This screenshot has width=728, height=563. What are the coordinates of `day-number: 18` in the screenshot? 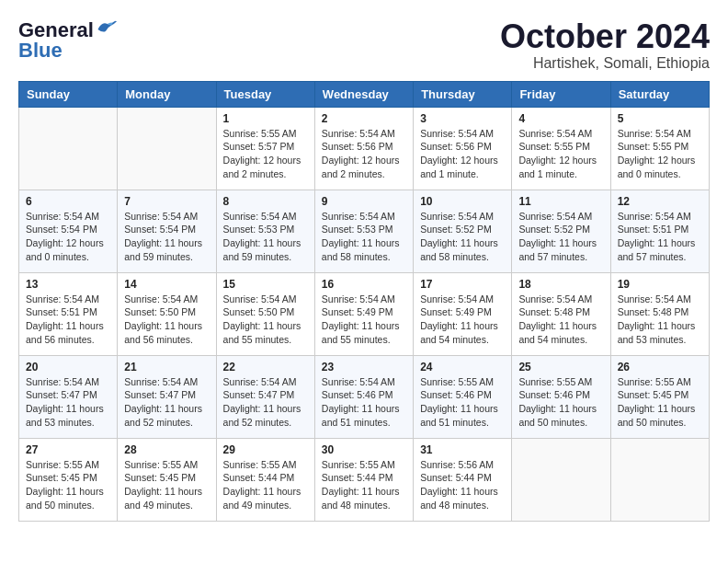 It's located at (561, 284).